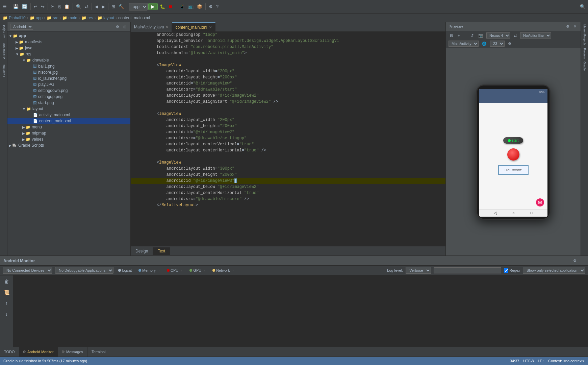 The image size is (588, 365). I want to click on debug-button: 🐛, so click(162, 7).